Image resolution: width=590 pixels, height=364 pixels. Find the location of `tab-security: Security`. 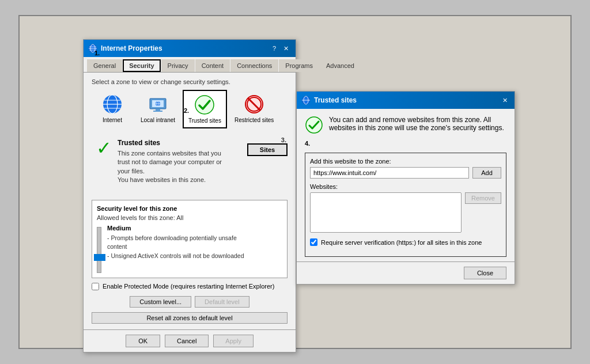

tab-security: Security is located at coordinates (142, 66).